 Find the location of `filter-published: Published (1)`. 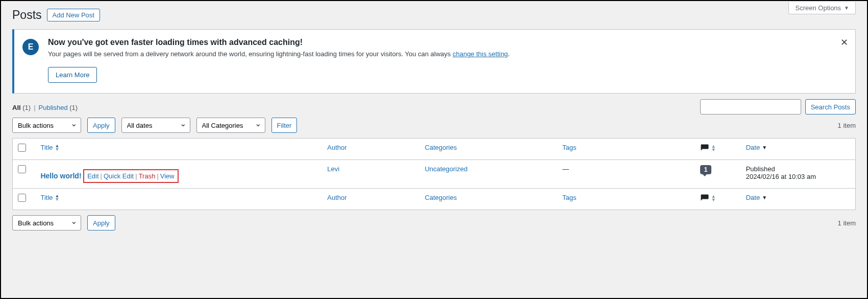

filter-published: Published (1) is located at coordinates (58, 107).